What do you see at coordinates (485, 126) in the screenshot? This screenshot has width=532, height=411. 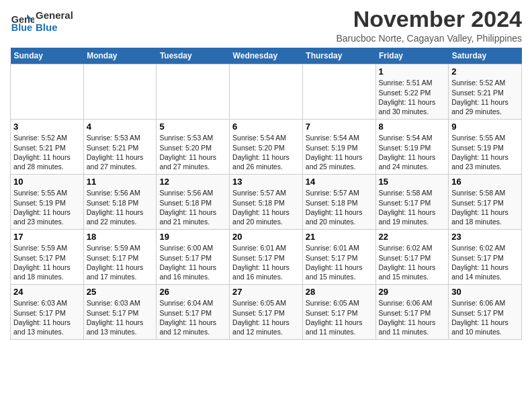 I see `date-number: 9` at bounding box center [485, 126].